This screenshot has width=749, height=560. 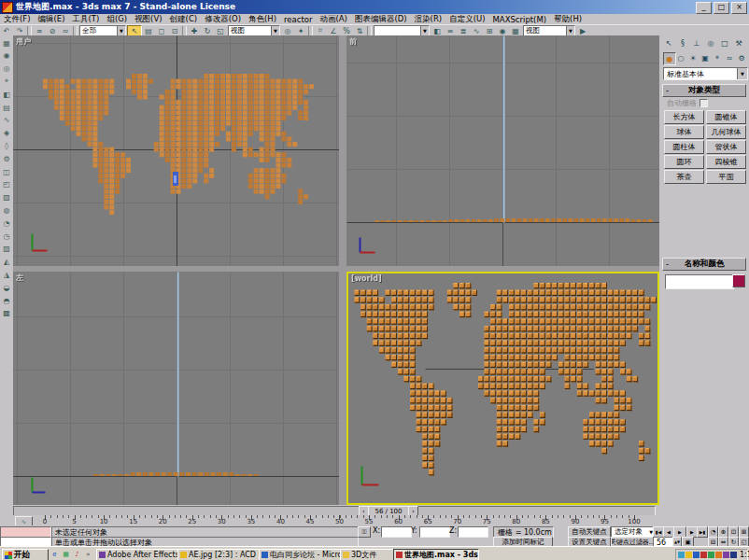 What do you see at coordinates (360, 32) in the screenshot?
I see `spinner-snap-toggle-icon: ⇅` at bounding box center [360, 32].